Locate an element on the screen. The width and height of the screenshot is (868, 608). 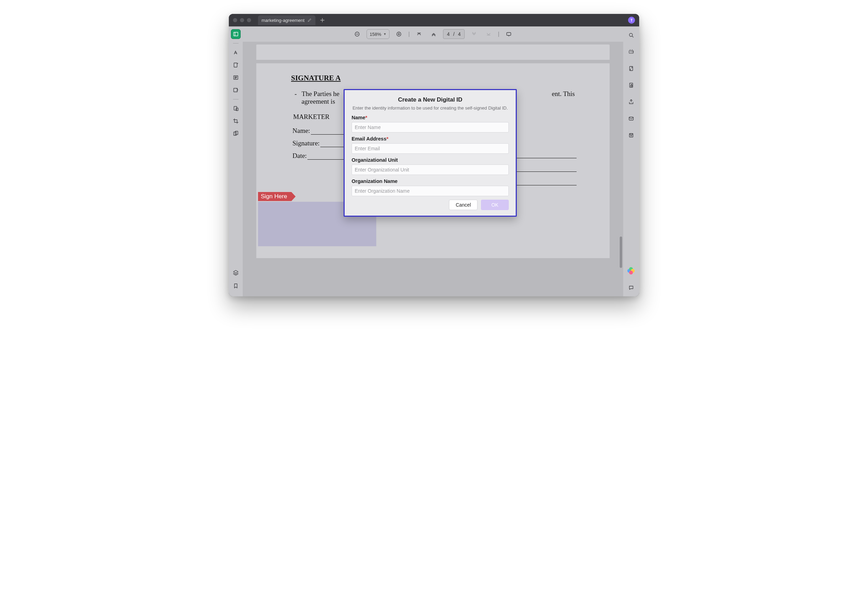
flower-icon is located at coordinates (631, 271).